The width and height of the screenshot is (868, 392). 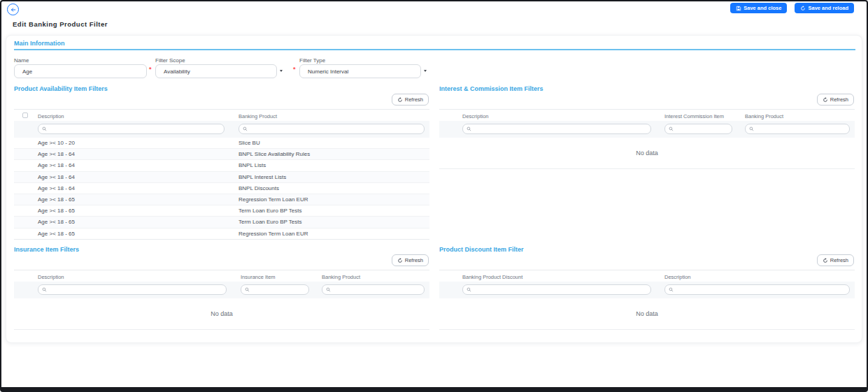 What do you see at coordinates (60, 24) in the screenshot?
I see `page-title: Edit Banking Product Filter` at bounding box center [60, 24].